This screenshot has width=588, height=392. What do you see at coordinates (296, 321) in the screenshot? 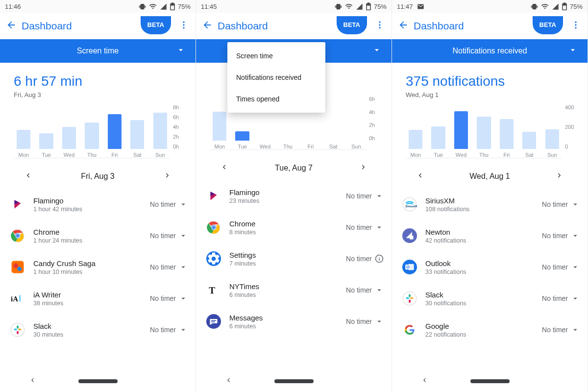
I see `app-row: Messages6 minutesNo timer` at bounding box center [296, 321].